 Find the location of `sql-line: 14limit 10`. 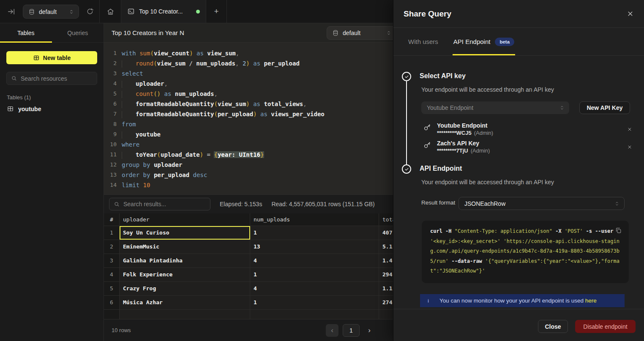

sql-line: 14limit 10 is located at coordinates (249, 185).